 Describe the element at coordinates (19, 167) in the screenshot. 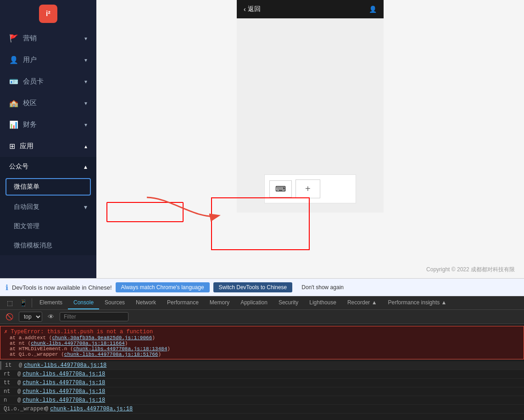

I see `submenu-title: 公众号` at that location.